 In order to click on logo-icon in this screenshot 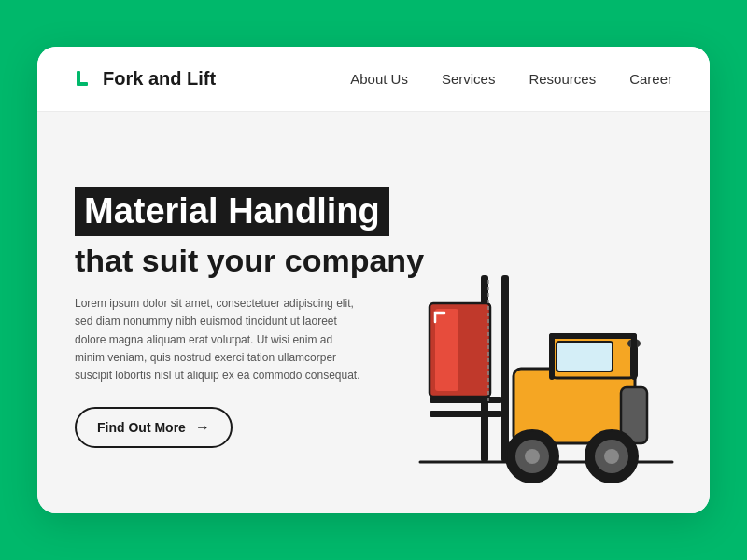, I will do `click(85, 79)`.